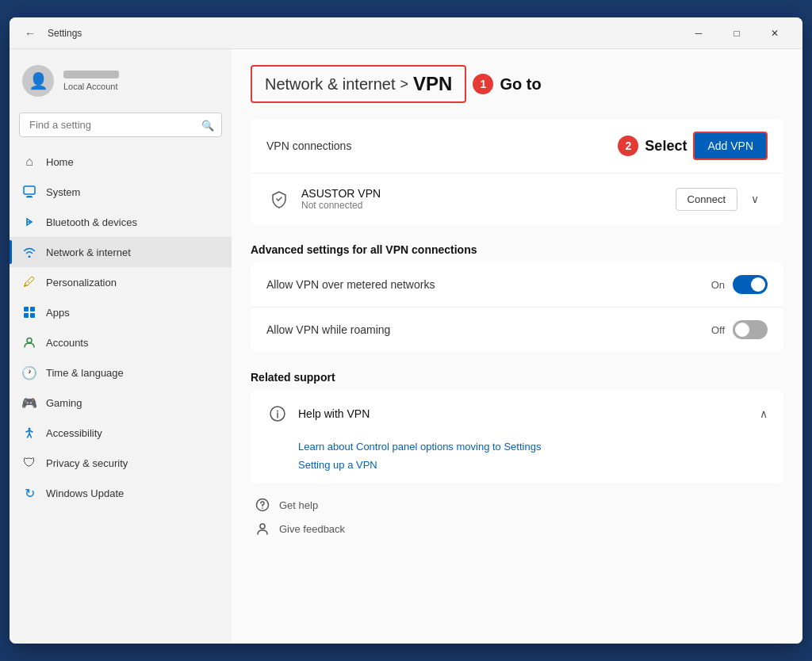 This screenshot has width=812, height=661. Describe the element at coordinates (775, 33) in the screenshot. I see `close-button: ✕` at that location.